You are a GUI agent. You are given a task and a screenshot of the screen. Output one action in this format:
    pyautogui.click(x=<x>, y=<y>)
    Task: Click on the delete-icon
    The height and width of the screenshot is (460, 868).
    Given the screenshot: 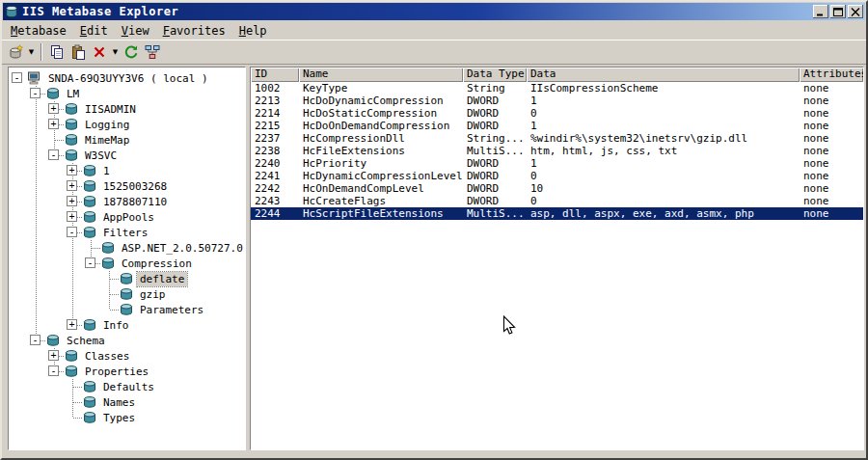 What is the action you would take?
    pyautogui.click(x=99, y=52)
    